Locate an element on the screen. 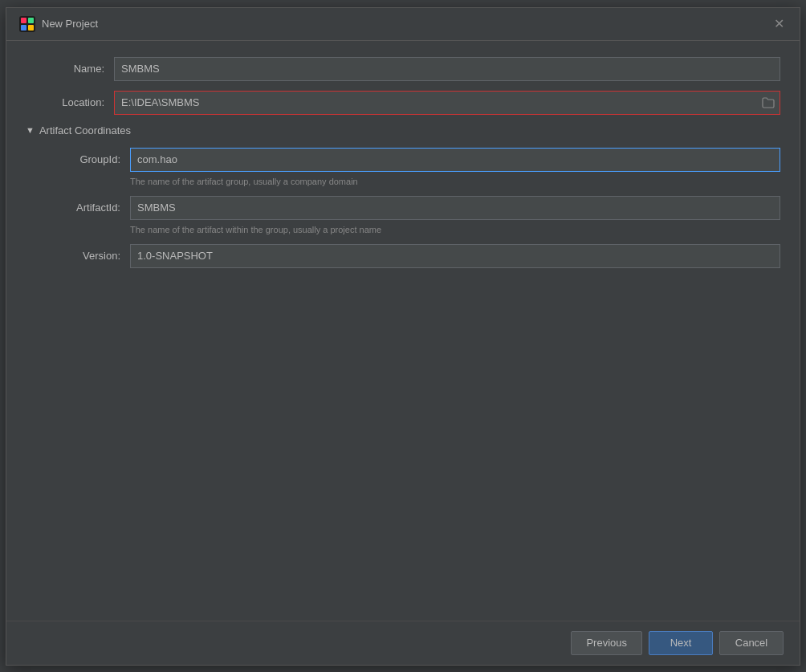  group-id-input is located at coordinates (455, 160).